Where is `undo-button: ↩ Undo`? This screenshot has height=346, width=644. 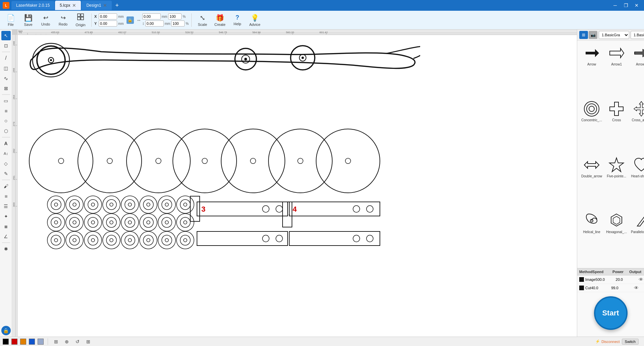 undo-button: ↩ Undo is located at coordinates (46, 20).